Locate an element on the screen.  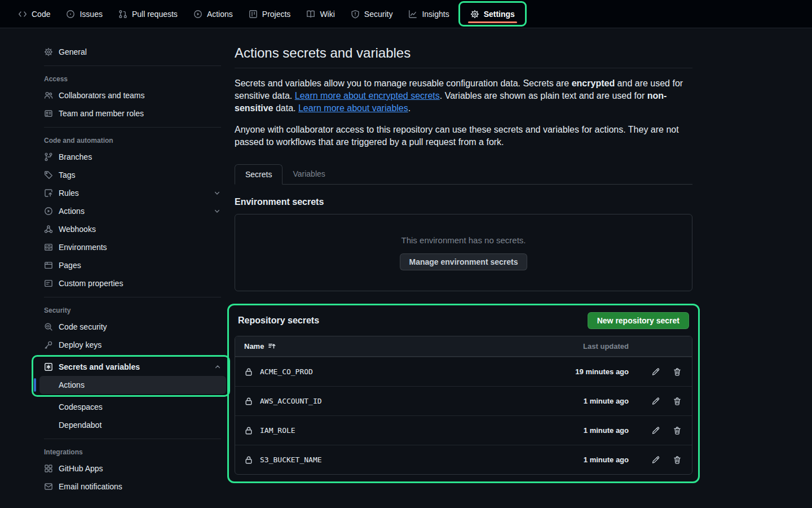
secret-last-updated: 1 minute ago is located at coordinates (586, 401).